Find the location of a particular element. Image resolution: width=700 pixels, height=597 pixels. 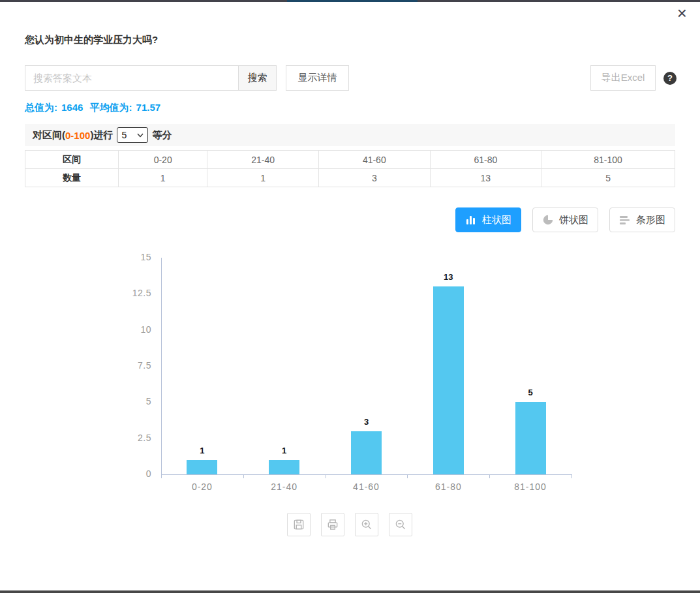

tab-bar-chart-label: 柱状图 is located at coordinates (497, 221).